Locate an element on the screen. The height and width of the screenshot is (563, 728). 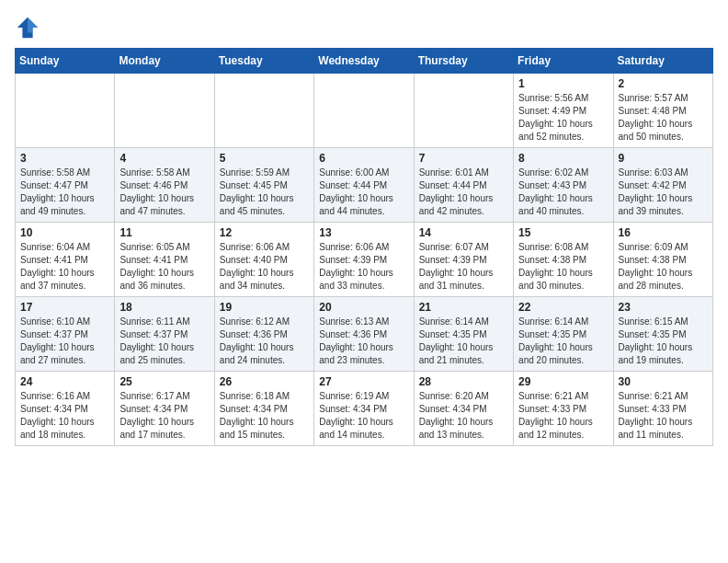
calendar-cell: 12Sunrise: 6:06 AM Sunset: 4:40 PM Dayli… is located at coordinates (264, 259).